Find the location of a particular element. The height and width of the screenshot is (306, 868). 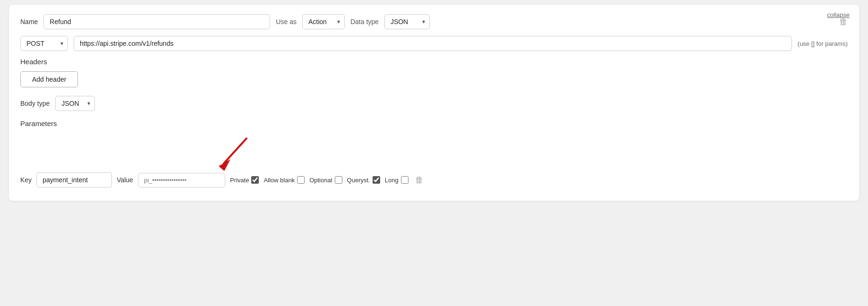

long-group: Long is located at coordinates (397, 180).